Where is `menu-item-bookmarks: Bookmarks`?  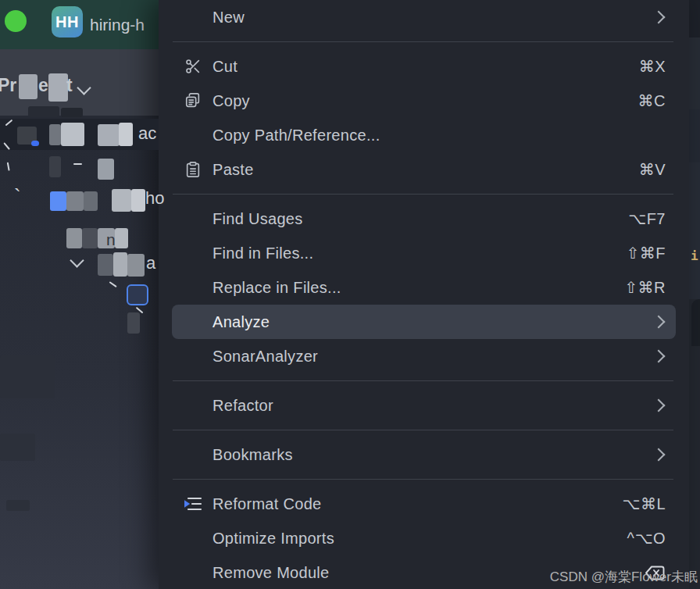
menu-item-bookmarks: Bookmarks is located at coordinates (423, 455).